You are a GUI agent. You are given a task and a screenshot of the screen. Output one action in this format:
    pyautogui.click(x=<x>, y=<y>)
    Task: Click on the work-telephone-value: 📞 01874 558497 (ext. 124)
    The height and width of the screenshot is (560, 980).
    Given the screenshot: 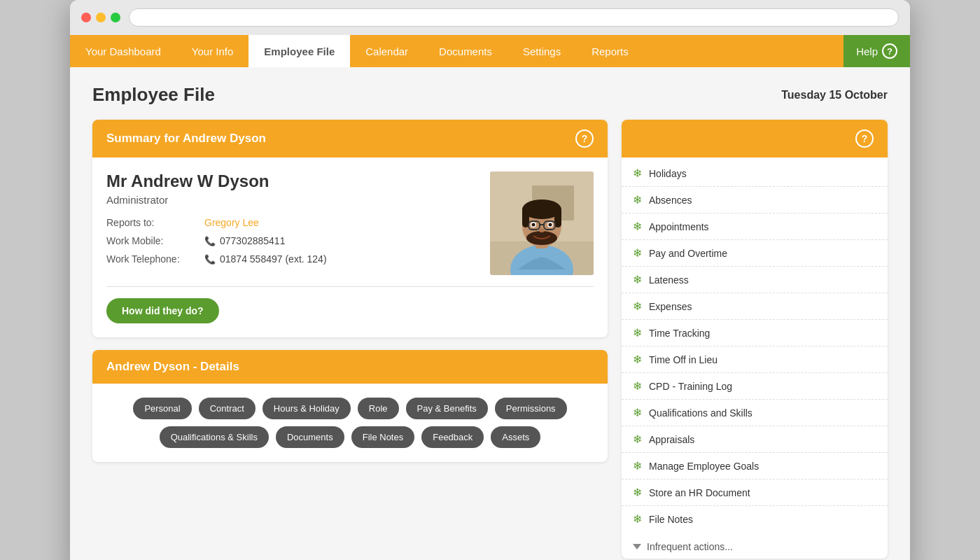 What is the action you would take?
    pyautogui.click(x=266, y=259)
    